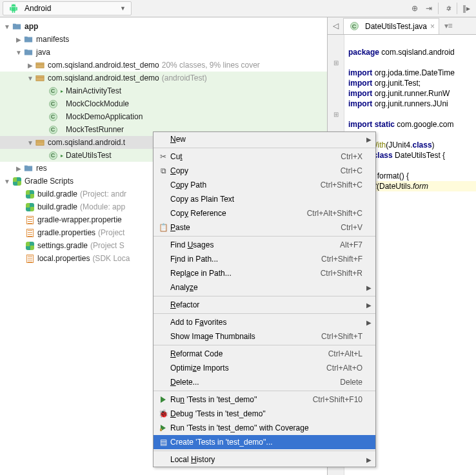  What do you see at coordinates (67, 8) in the screenshot?
I see `project-view-selector: Android ▼` at bounding box center [67, 8].